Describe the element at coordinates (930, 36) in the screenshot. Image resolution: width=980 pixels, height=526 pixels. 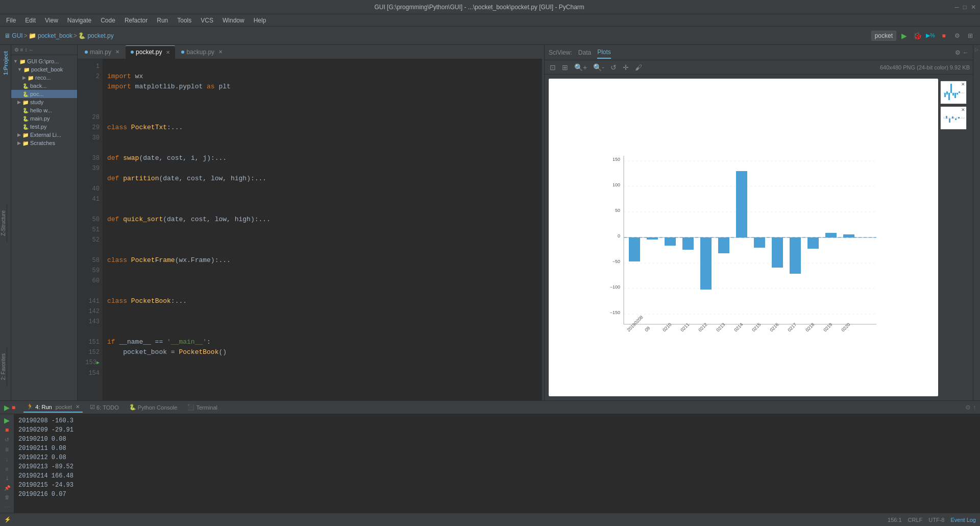
I see `run-with-coverage: ▶%` at that location.